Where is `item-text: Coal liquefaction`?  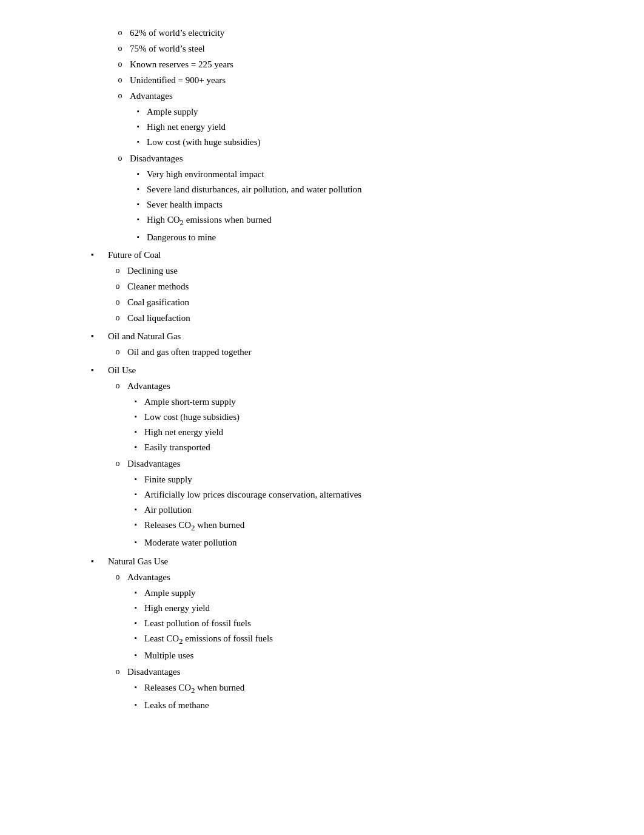 item-text: Coal liquefaction is located at coordinates (159, 318).